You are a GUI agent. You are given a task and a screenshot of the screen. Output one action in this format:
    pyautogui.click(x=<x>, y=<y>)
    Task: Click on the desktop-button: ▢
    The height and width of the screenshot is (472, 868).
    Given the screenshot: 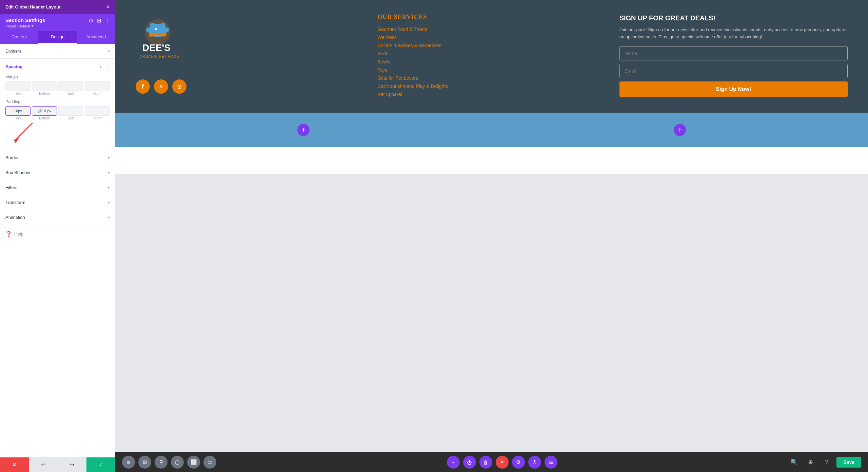 What is the action you would take?
    pyautogui.click(x=177, y=462)
    